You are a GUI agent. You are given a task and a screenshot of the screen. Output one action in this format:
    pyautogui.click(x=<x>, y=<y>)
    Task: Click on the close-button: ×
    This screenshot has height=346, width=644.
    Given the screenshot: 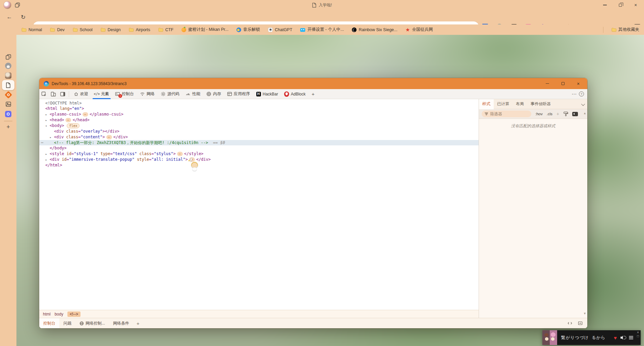 What is the action you would take?
    pyautogui.click(x=636, y=5)
    